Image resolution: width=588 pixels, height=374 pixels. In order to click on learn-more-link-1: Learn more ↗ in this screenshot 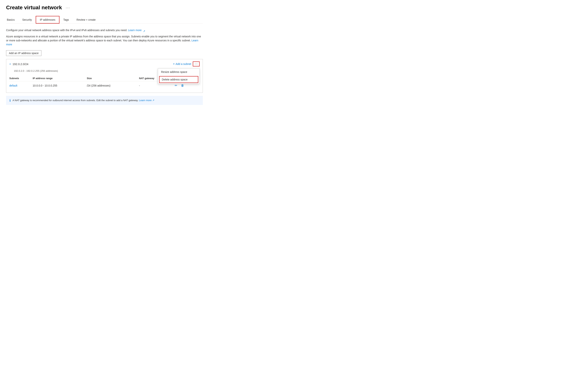, I will do `click(136, 30)`.